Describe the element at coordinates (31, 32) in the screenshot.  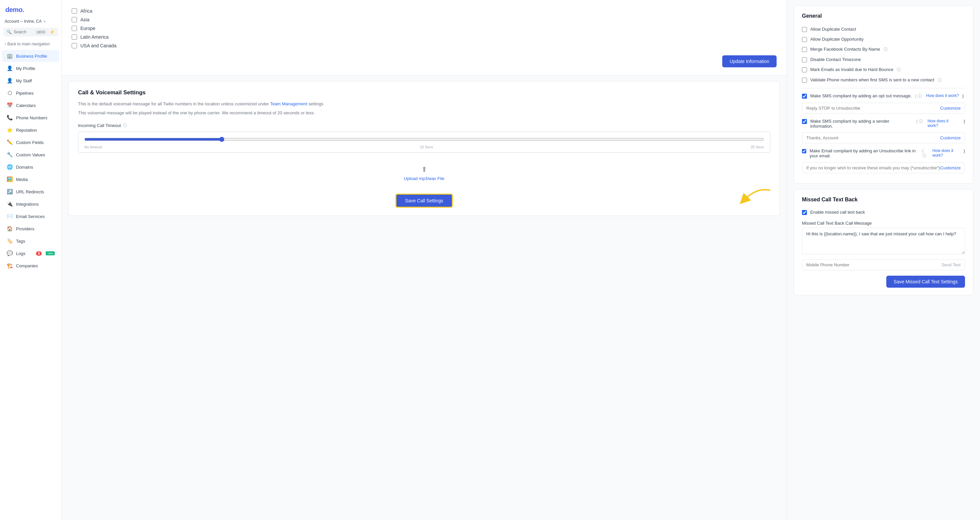
I see `search-bar: 🔍 Search ctrl K ⚡` at that location.